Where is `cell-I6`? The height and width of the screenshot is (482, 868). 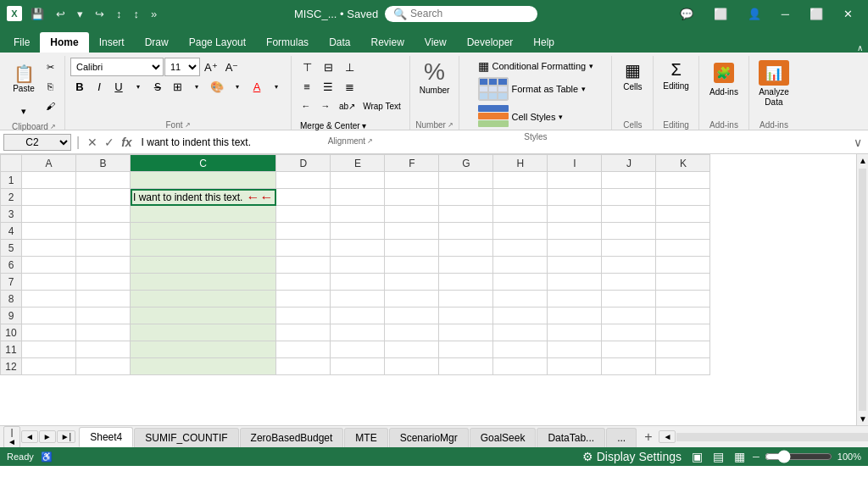
cell-I6 is located at coordinates (575, 265).